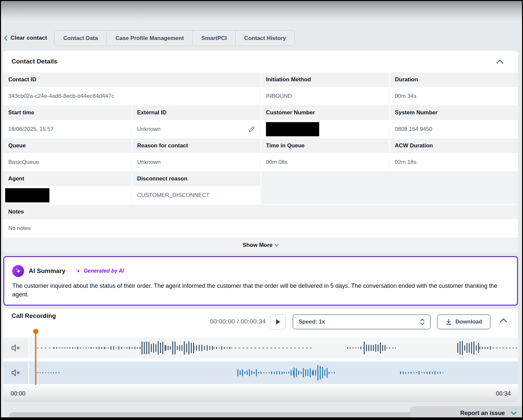 The image size is (523, 420). I want to click on mute-track2-button, so click(16, 373).